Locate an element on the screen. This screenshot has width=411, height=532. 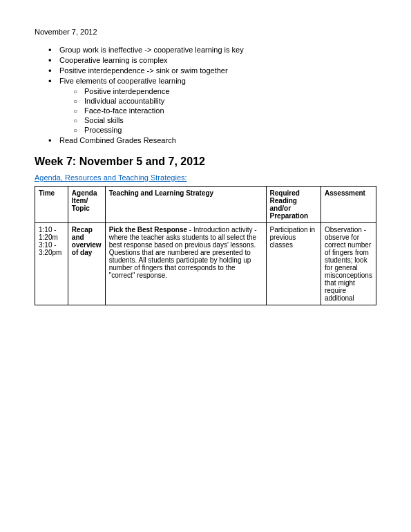
bullet-item-1: Group work is ineffective -> cooperative… is located at coordinates (213, 50).